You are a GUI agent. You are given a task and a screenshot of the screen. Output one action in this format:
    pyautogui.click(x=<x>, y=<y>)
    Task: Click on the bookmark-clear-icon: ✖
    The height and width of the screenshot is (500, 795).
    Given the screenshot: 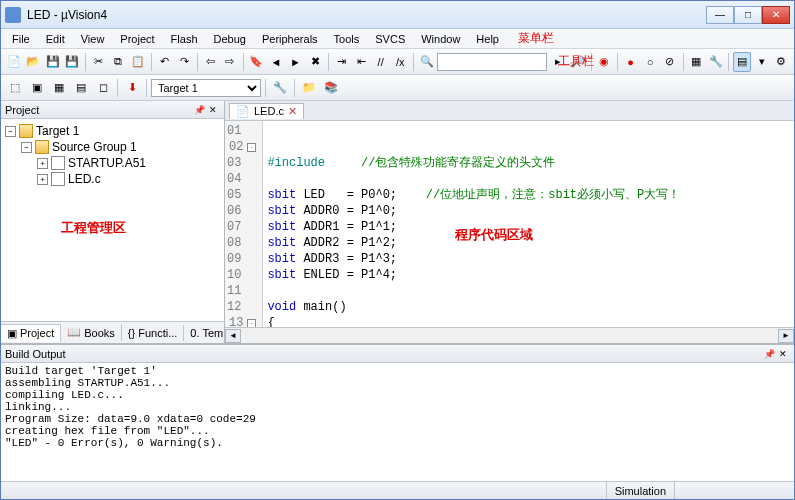 What is the action you would take?
    pyautogui.click(x=315, y=62)
    